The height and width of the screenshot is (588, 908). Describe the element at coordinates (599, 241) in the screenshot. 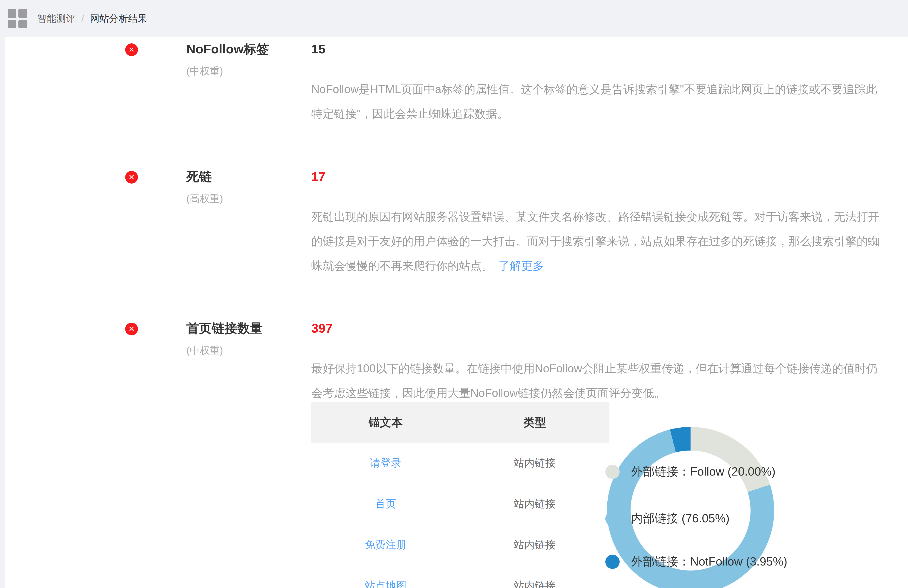

I see `section-description: 死链出现的原因有网站服务器设置错误、某文件夹名称修改、路径错误链接变成死链等。对…` at that location.